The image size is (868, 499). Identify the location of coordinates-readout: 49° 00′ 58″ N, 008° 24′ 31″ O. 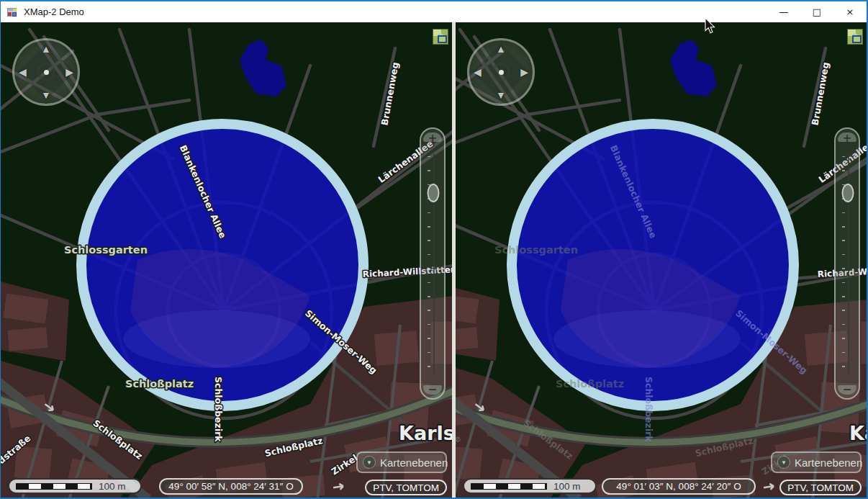
(231, 487).